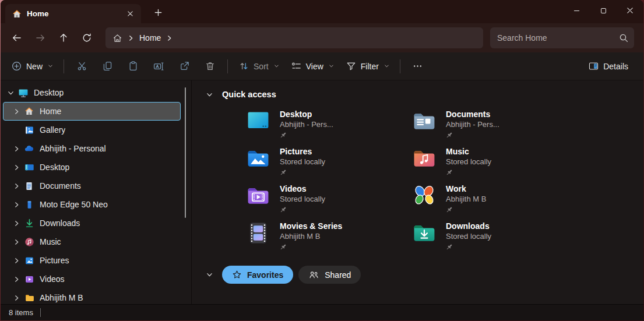  Describe the element at coordinates (92, 111) in the screenshot. I see `sidebar-item: Home` at that location.